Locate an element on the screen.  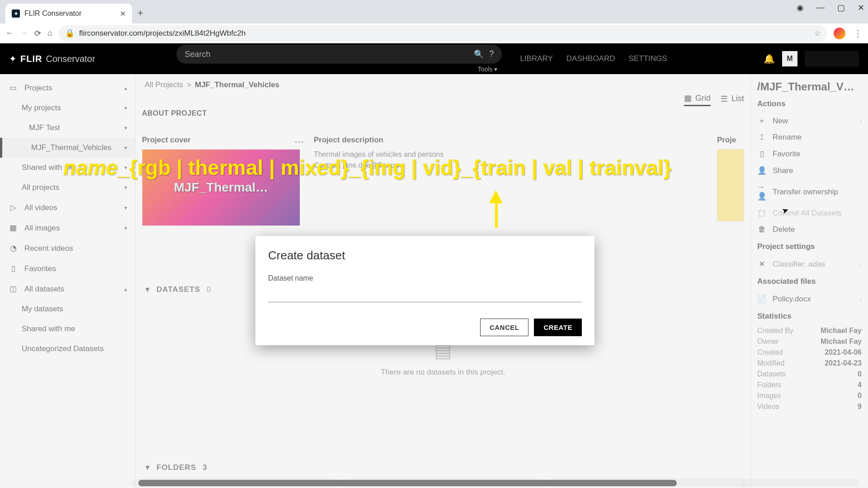
view-list: ☰List is located at coordinates (732, 100).